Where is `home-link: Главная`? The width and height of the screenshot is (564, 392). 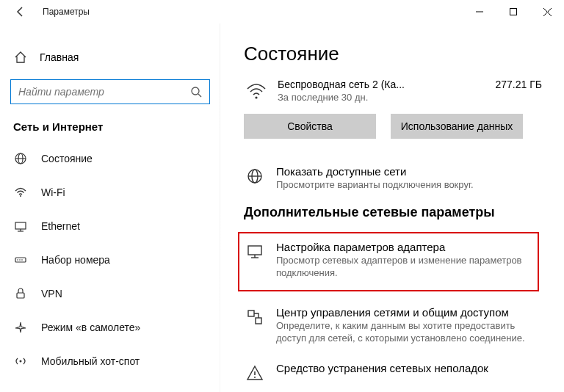 home-link: Главная is located at coordinates (110, 57).